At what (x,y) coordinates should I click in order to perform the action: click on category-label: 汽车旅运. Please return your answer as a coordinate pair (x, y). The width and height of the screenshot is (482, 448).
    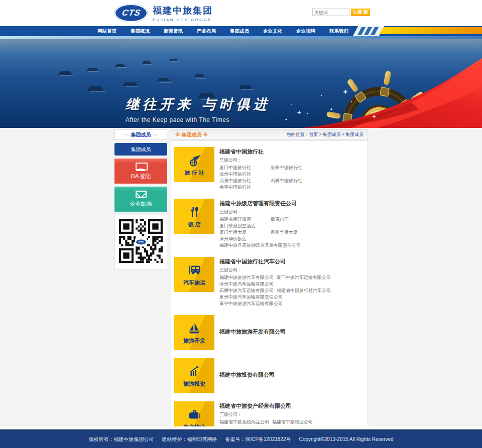
    Looking at the image, I should click on (194, 283).